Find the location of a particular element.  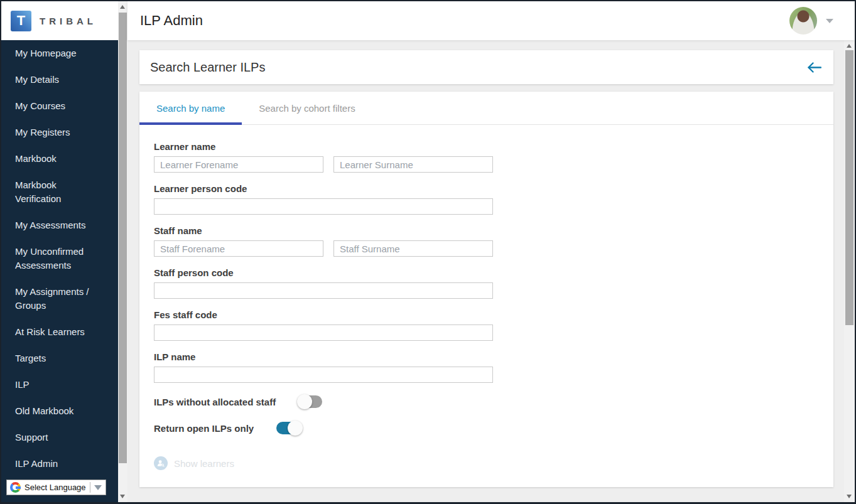

show-learners-label: Show learners is located at coordinates (204, 463).